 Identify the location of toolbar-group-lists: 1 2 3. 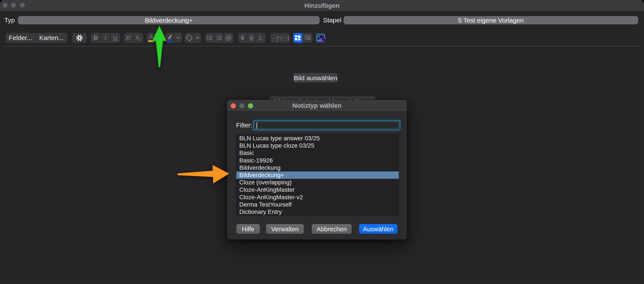
(219, 38).